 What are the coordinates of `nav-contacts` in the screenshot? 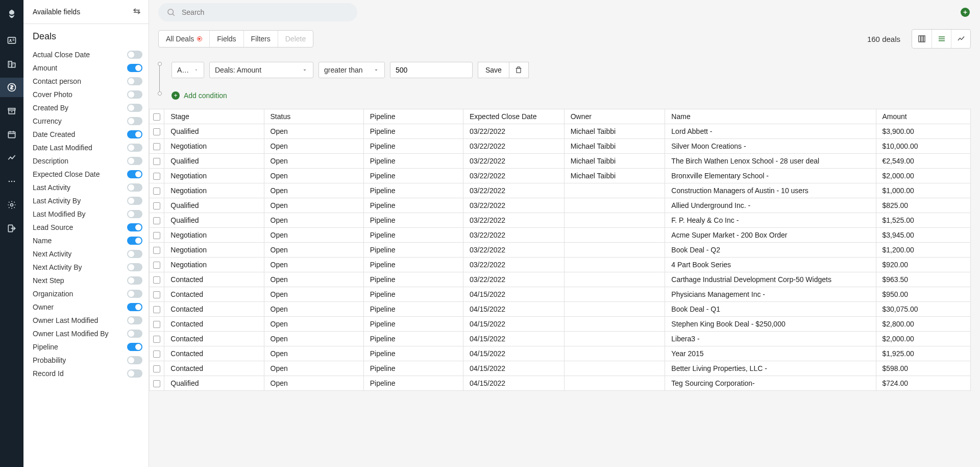 It's located at (12, 40).